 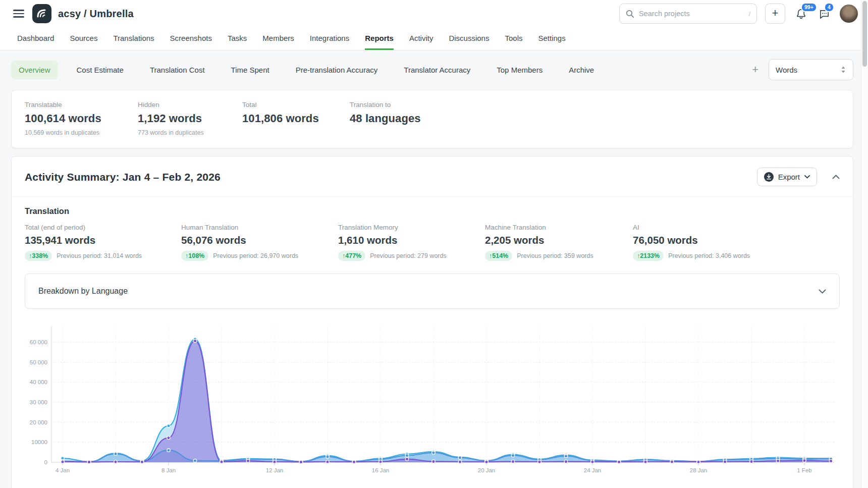 I want to click on translation-metrics: Total (end of period) 135,941 words ↑338…, so click(x=432, y=238).